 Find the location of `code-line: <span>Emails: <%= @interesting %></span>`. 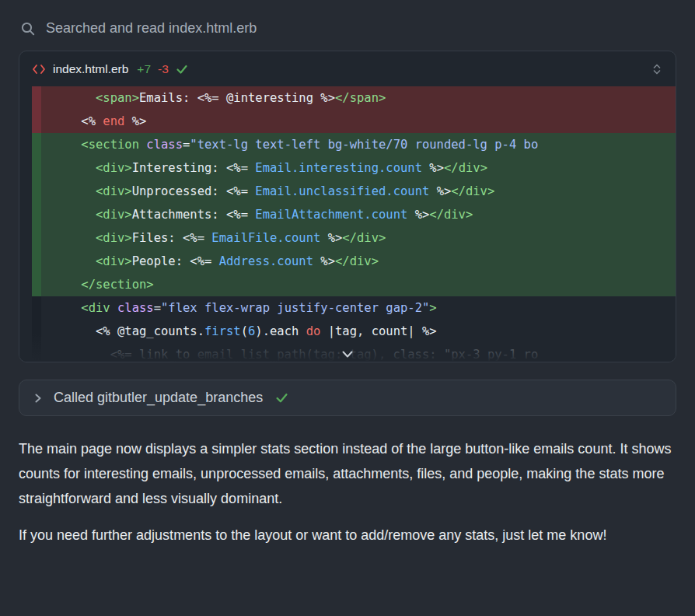

code-line: <span>Emails: <%= @interesting %></span> is located at coordinates (354, 98).